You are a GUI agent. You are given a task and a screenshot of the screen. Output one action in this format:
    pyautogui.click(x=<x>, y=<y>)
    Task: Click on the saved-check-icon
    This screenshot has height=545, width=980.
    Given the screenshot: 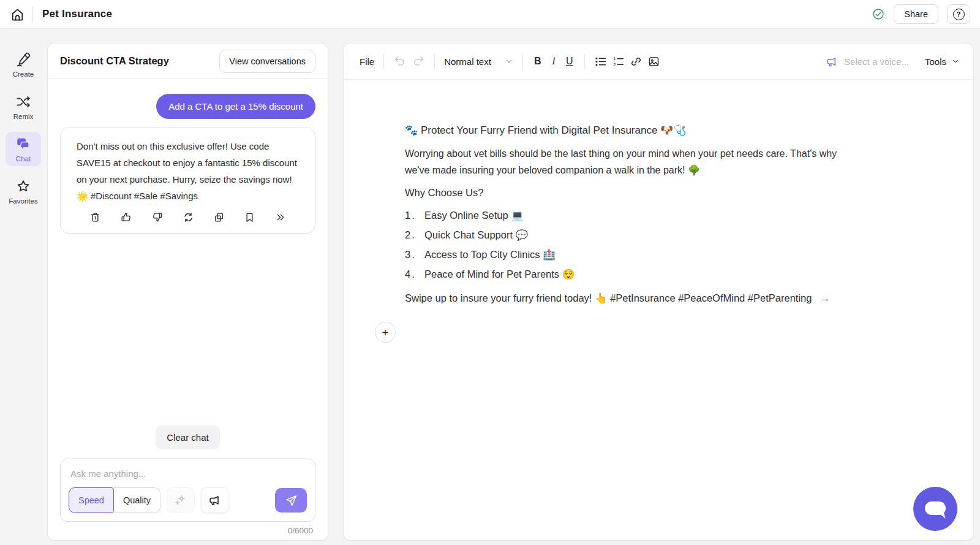 What is the action you would take?
    pyautogui.click(x=878, y=14)
    